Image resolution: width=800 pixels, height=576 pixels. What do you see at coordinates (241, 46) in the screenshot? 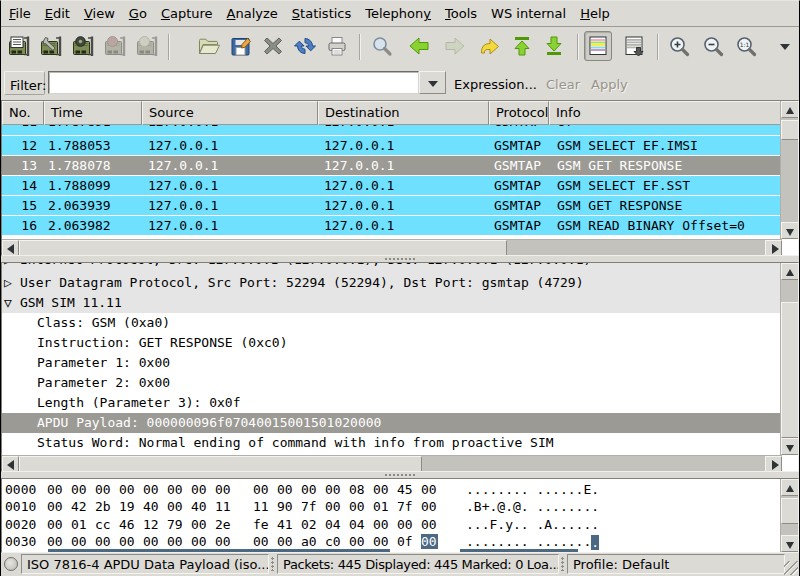
I see `file-save-button` at bounding box center [241, 46].